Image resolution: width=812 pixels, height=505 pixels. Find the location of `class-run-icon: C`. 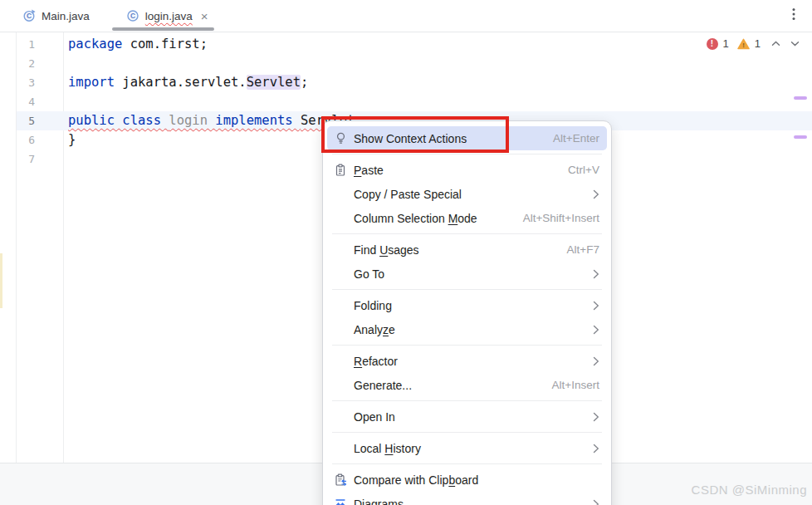

class-run-icon: C is located at coordinates (29, 16).